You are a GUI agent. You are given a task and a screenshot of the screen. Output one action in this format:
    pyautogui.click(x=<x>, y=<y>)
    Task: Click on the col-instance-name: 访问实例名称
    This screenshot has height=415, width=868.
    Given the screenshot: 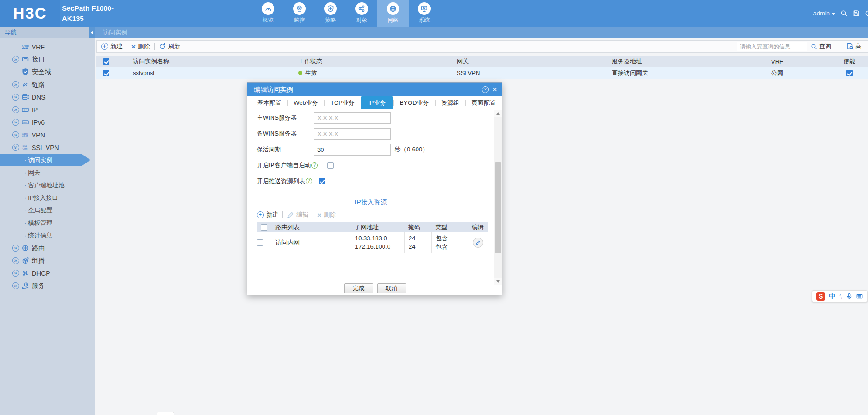 What is the action you would take?
    pyautogui.click(x=198, y=61)
    